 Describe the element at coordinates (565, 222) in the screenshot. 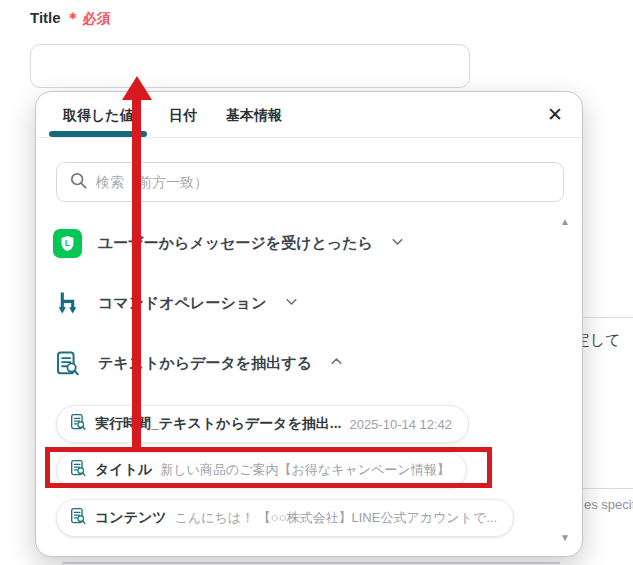

I see `scroll-up-arrow: ▲` at that location.